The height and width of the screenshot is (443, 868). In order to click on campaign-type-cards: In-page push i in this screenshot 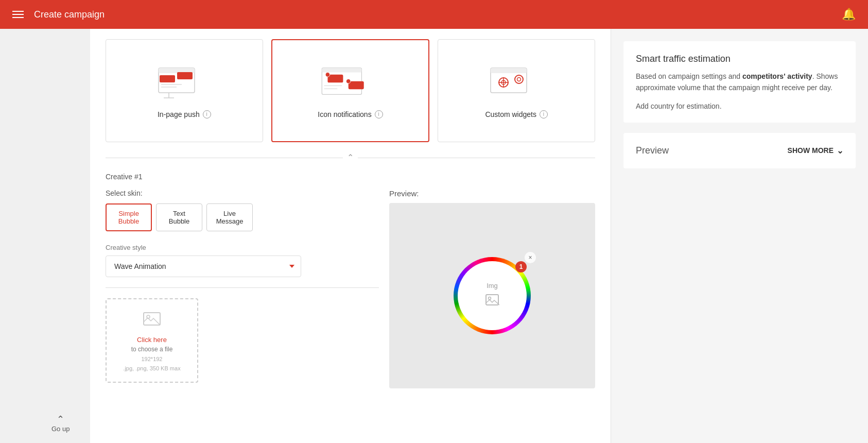, I will do `click(350, 91)`.